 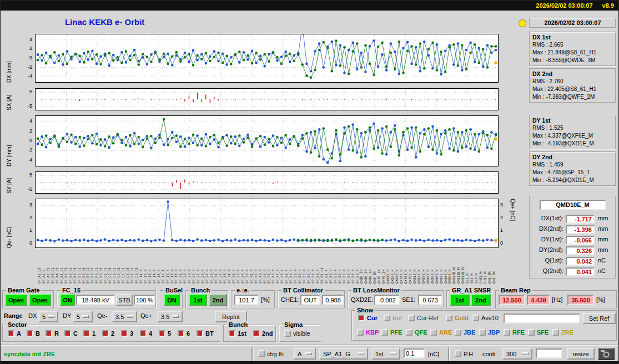 What do you see at coordinates (460, 300) in the screenshot?
I see `gr-1st-button: 1st` at bounding box center [460, 300].